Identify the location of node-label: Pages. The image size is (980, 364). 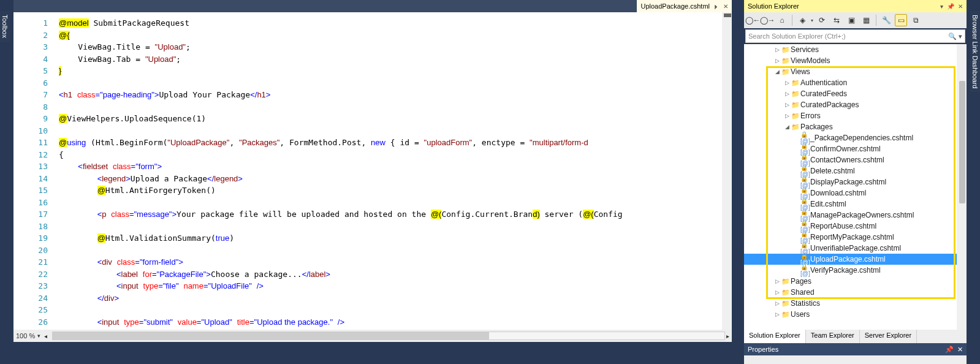
(801, 281).